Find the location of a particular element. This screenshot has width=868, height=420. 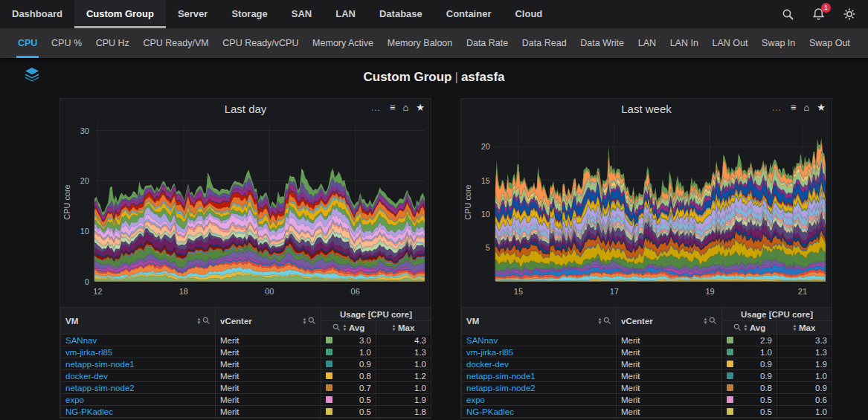

metric-tab-data-rate: Data Rate is located at coordinates (487, 43).